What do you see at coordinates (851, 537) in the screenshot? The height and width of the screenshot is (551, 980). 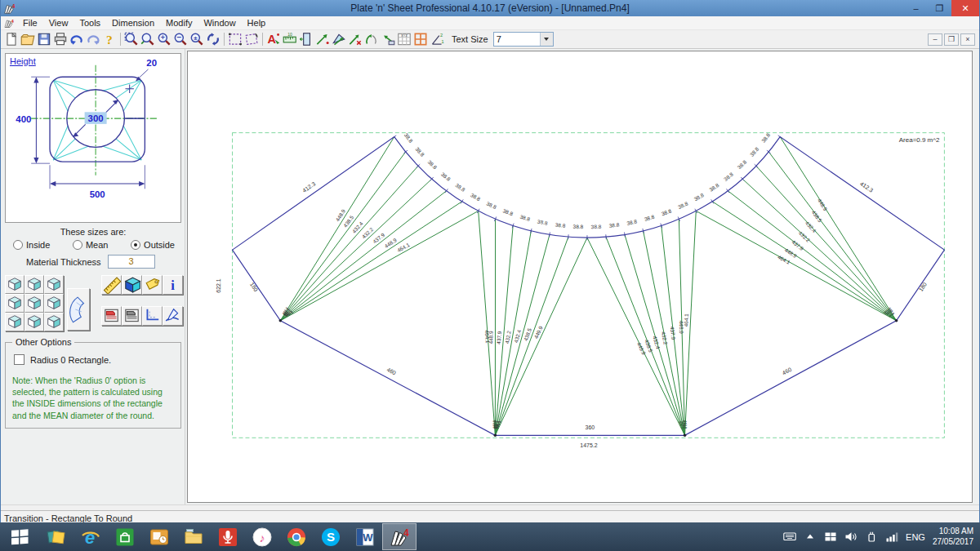 I see `tray-volume-icon` at bounding box center [851, 537].